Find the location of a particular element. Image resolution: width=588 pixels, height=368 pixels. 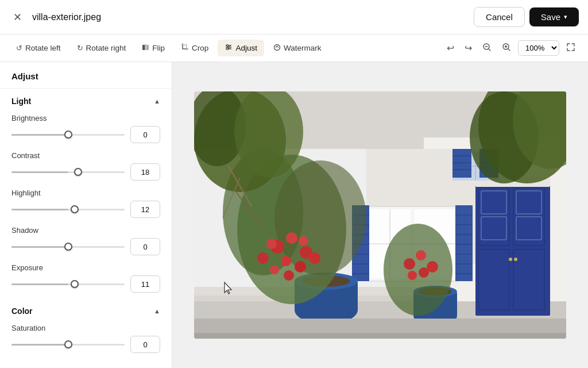

rotate-right-button: ↻ Rotate right is located at coordinates (102, 48).